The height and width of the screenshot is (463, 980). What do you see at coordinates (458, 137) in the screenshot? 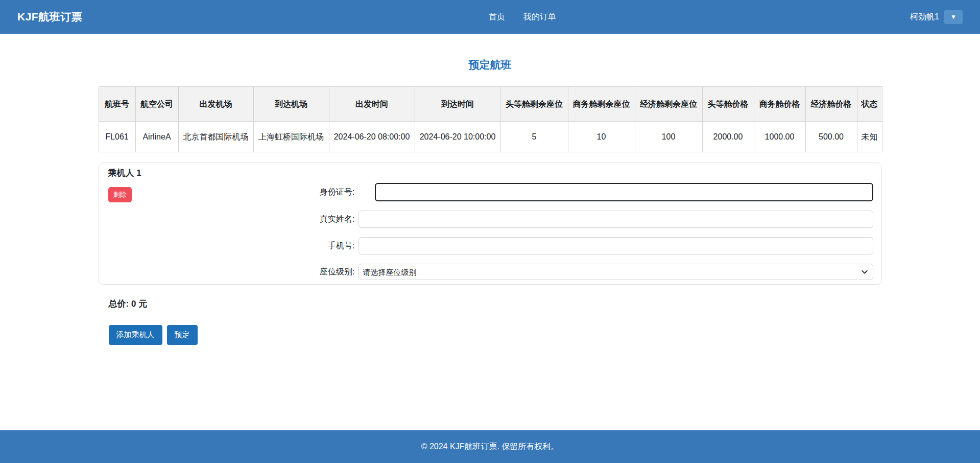
I see `cell-arrival-time: 2024-06-20 10:00:00` at bounding box center [458, 137].